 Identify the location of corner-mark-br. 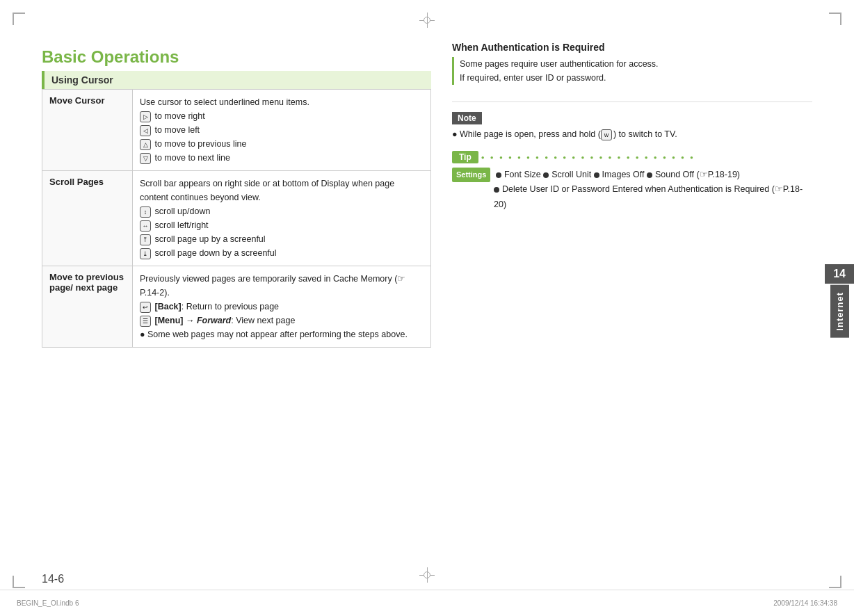
(835, 582).